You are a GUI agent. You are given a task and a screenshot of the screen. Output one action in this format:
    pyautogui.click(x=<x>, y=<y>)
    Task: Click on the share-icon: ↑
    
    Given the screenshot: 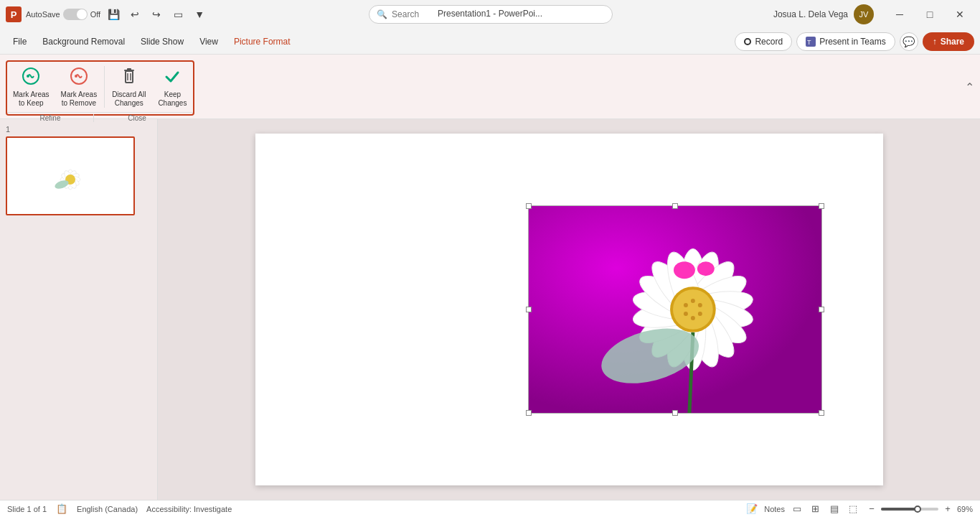 What is the action you would take?
    pyautogui.click(x=935, y=42)
    